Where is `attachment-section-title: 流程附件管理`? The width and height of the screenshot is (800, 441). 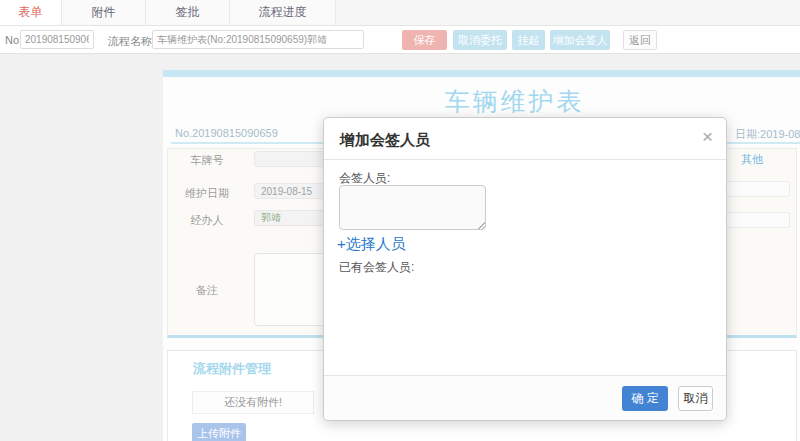 attachment-section-title: 流程附件管理 is located at coordinates (232, 369).